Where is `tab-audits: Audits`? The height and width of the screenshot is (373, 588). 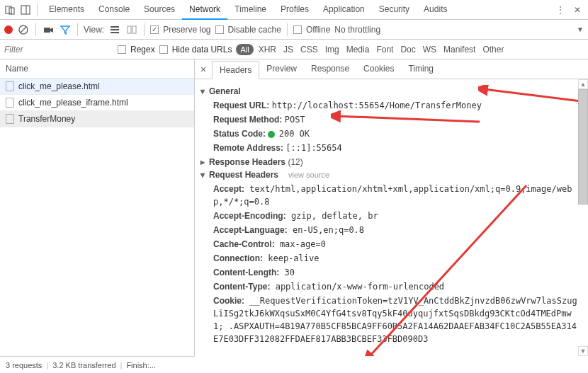
tab-audits: Audits is located at coordinates (435, 10).